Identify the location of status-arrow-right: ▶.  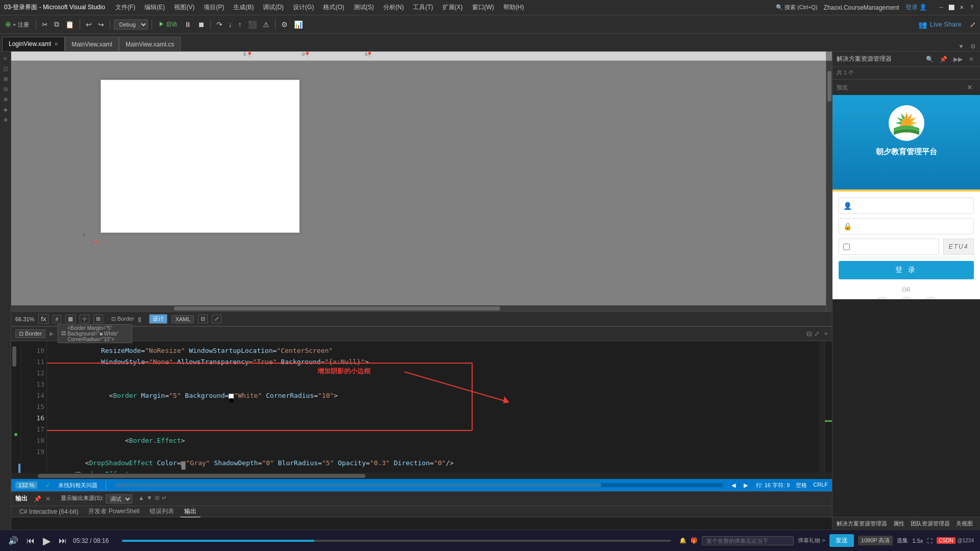
(746, 485).